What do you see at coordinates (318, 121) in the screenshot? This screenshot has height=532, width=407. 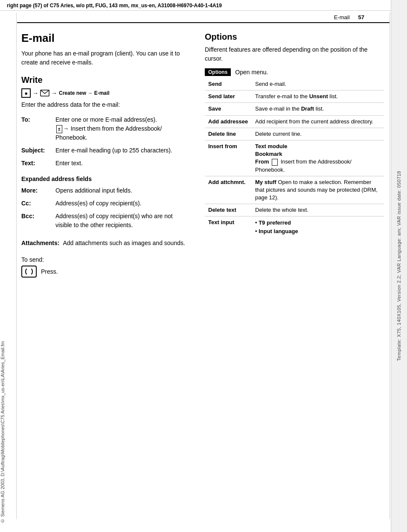 I see `opt-add-addressee-desc: Add recipient from the current address d…` at bounding box center [318, 121].